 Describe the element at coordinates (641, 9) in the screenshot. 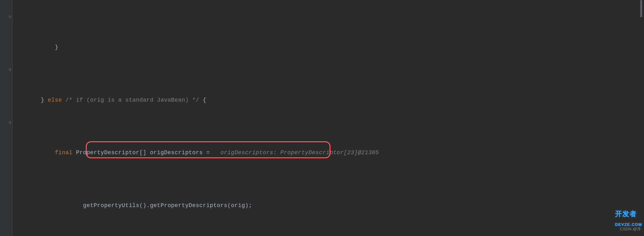

I see `vertical-scrollbar-thumb` at that location.